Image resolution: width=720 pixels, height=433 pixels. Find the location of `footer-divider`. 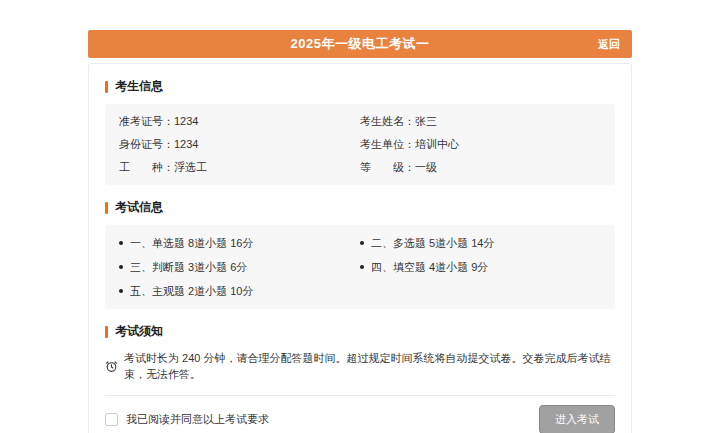

footer-divider is located at coordinates (360, 396).